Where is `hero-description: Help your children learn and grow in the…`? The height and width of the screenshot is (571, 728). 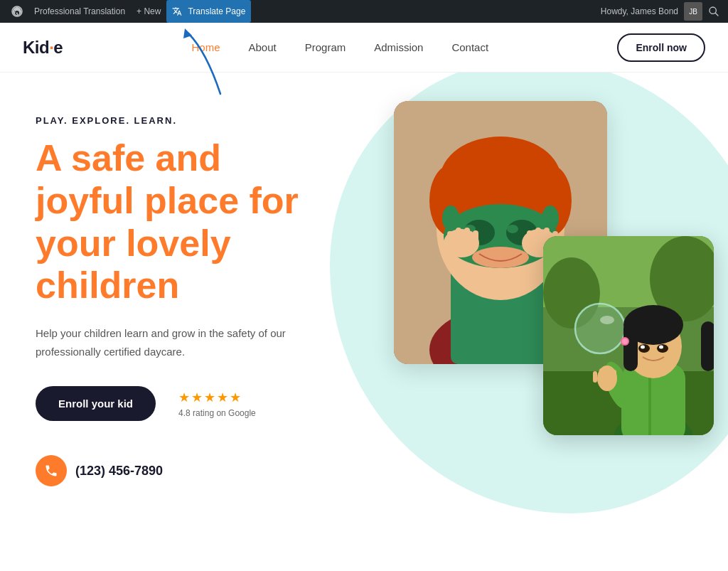 hero-description: Help your children learn and grow in the… is located at coordinates (164, 343).